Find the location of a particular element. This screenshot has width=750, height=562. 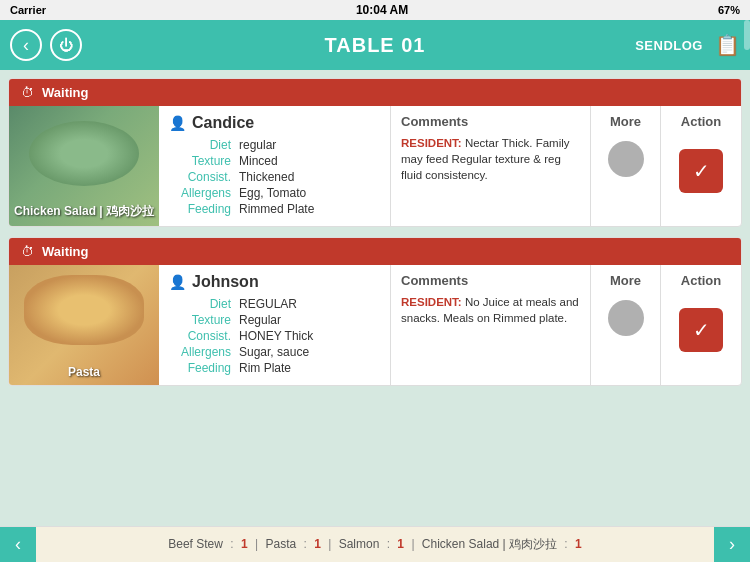

pasta-count: 1 is located at coordinates (318, 544).